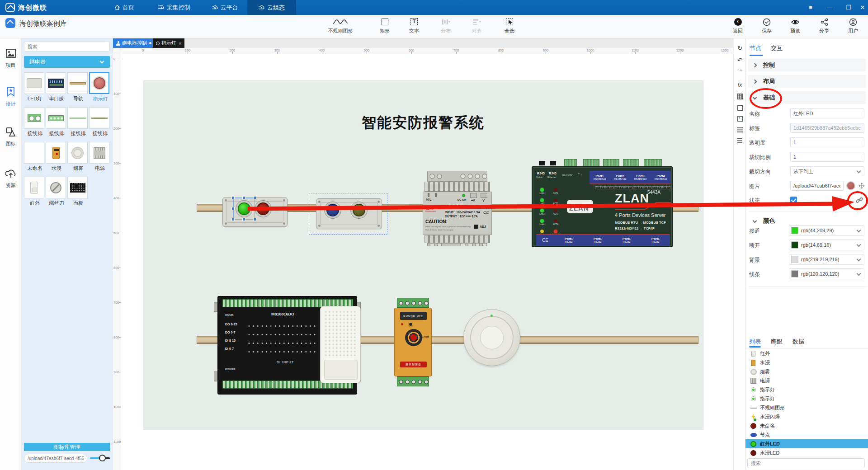  Describe the element at coordinates (807, 408) in the screenshot. I see `layer-item: 不规则图形` at that location.